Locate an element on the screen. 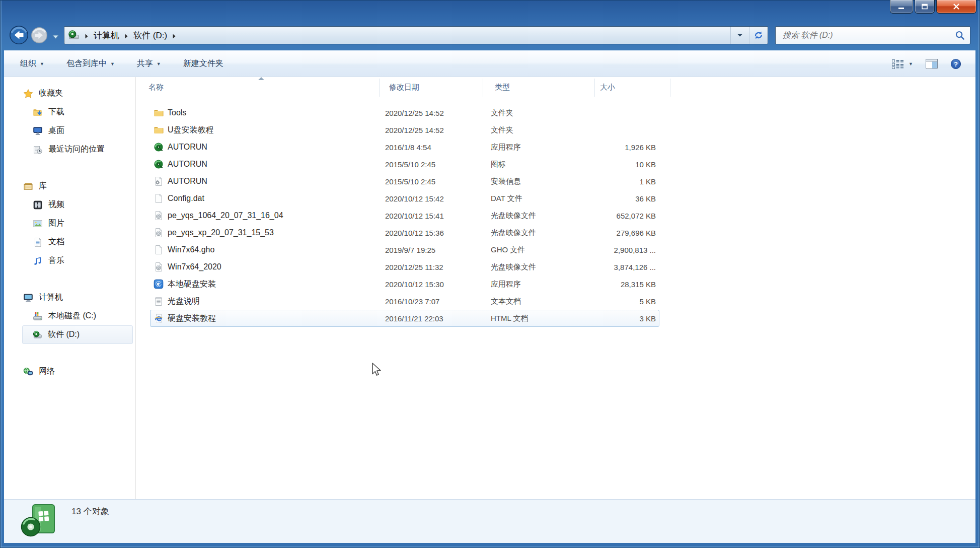 Image resolution: width=980 pixels, height=548 pixels. file-date-cell: 2016/11/21 22:03 is located at coordinates (414, 318).